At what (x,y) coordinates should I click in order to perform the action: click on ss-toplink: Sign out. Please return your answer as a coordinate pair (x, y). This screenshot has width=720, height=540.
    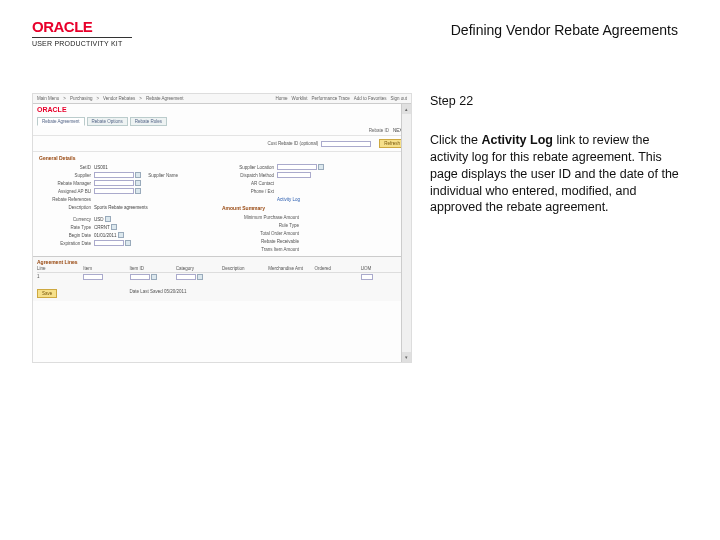
    Looking at the image, I should click on (398, 98).